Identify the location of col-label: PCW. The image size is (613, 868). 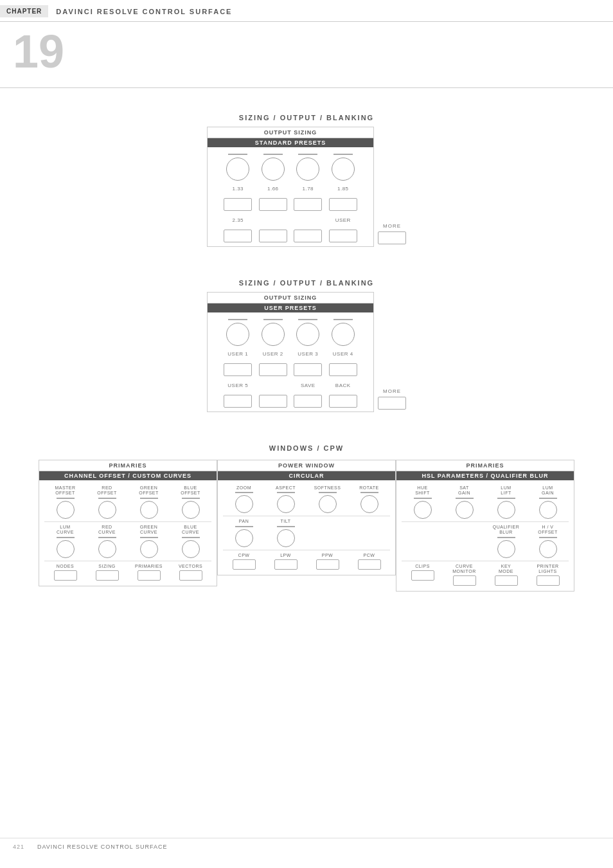
(369, 556).